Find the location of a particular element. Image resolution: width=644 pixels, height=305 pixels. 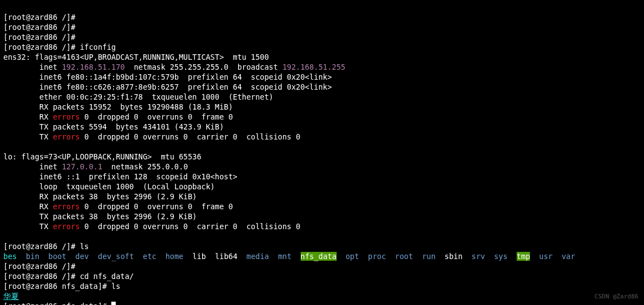

line: inet6 ::1 prefixlen 128 scopeid 0x10<hos… is located at coordinates (121, 177).